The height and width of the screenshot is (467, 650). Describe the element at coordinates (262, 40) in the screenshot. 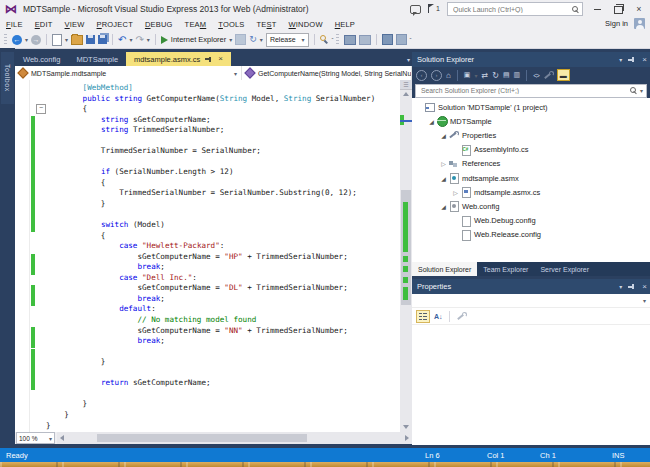

I see `refresh-dropdown-icon: ▾` at that location.